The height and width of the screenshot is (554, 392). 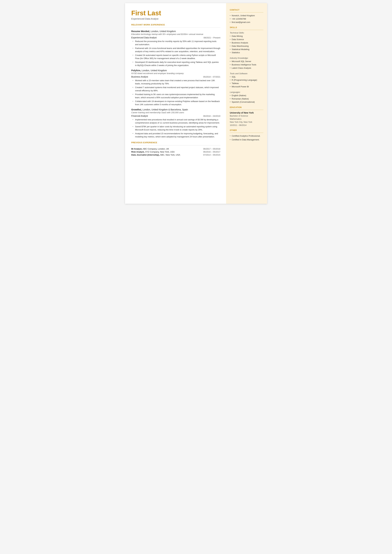 What do you see at coordinates (247, 65) in the screenshot?
I see `skill-item: Business Intelligence Tools` at bounding box center [247, 65].